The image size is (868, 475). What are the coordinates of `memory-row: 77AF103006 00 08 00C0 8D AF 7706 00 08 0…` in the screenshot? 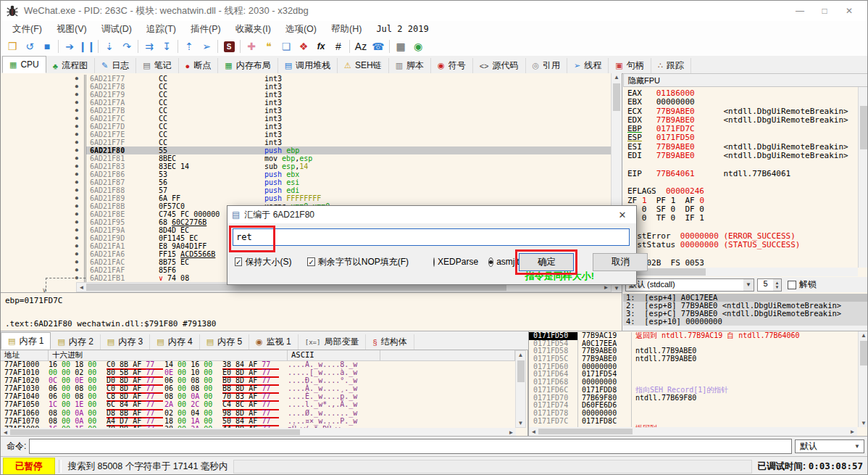 It's located at (258, 389).